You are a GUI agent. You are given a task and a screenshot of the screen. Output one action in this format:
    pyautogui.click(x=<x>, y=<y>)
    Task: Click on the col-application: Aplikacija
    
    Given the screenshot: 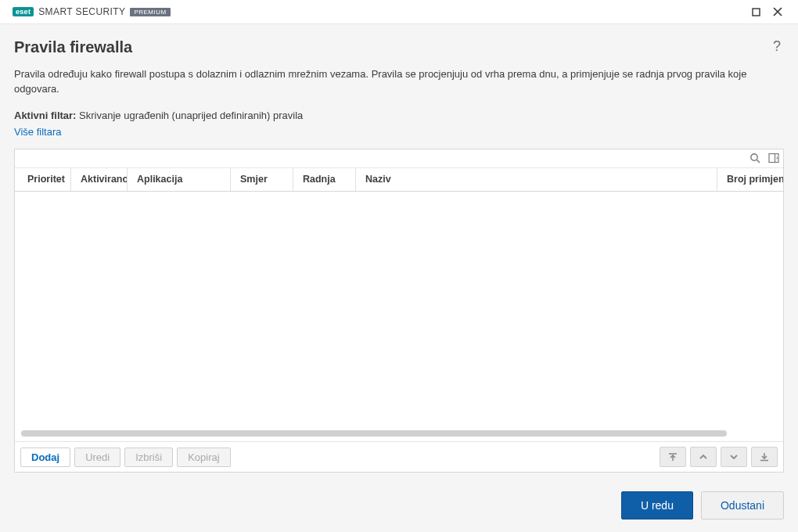 What is the action you would take?
    pyautogui.click(x=179, y=180)
    